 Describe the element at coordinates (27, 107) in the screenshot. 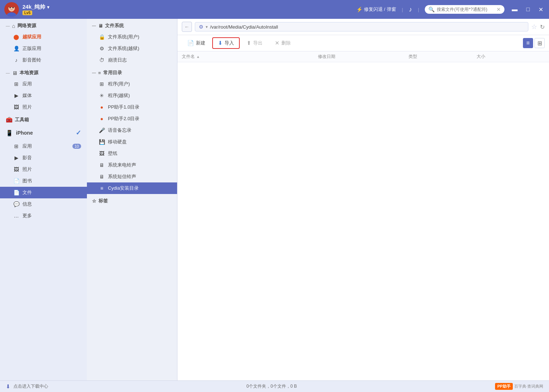

I see `local-photo-label: 照片` at that location.